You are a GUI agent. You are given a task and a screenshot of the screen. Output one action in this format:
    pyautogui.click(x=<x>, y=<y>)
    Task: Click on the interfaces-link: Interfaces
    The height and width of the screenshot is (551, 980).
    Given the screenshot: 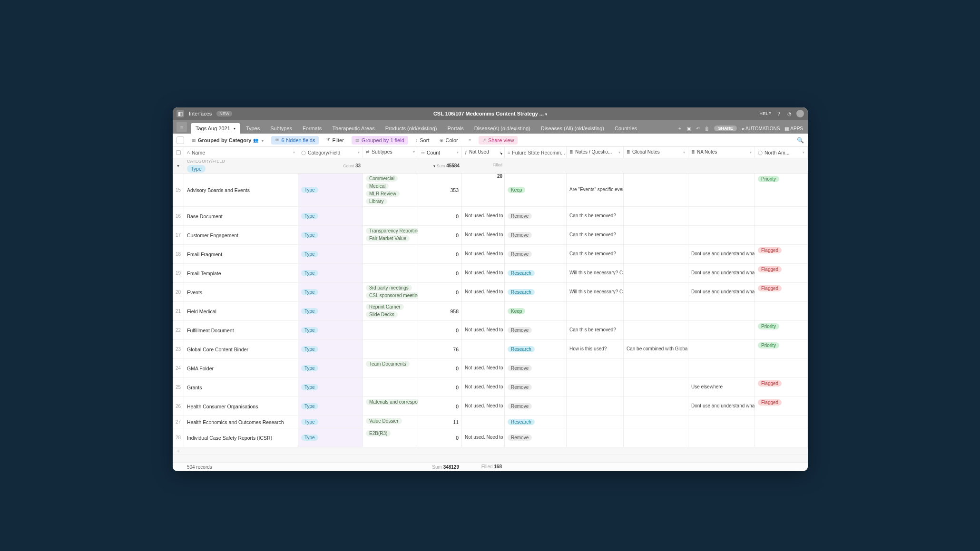 What is the action you would take?
    pyautogui.click(x=200, y=114)
    